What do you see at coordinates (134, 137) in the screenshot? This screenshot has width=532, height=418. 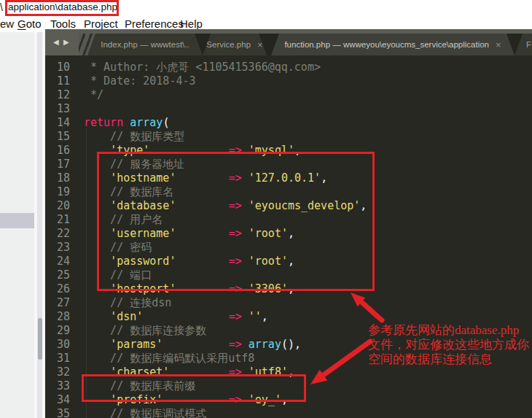 I see `code-text: // 数据库类型` at bounding box center [134, 137].